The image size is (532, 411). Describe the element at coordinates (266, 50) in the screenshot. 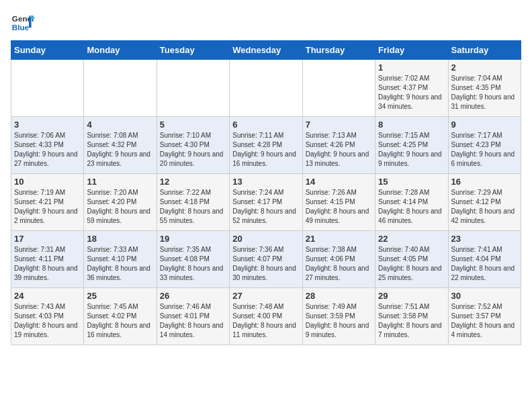

I see `header-day-wednesday: Wednesday` at that location.